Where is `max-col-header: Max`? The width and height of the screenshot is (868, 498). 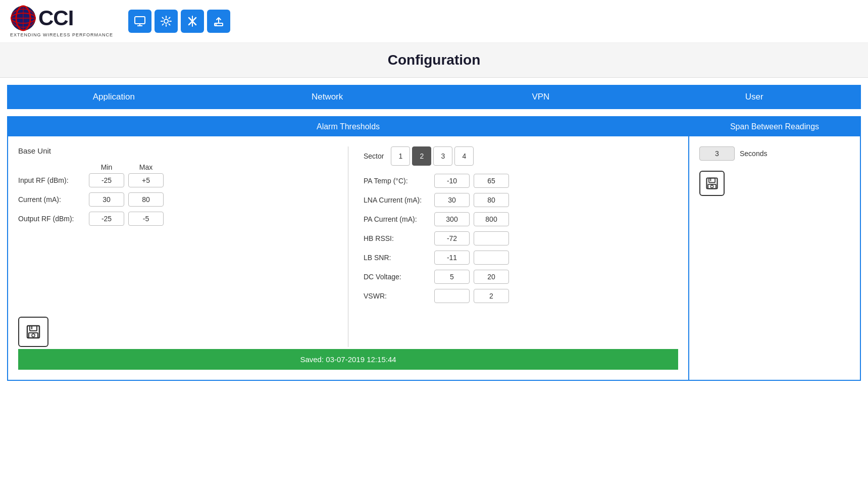
max-col-header: Max is located at coordinates (146, 167).